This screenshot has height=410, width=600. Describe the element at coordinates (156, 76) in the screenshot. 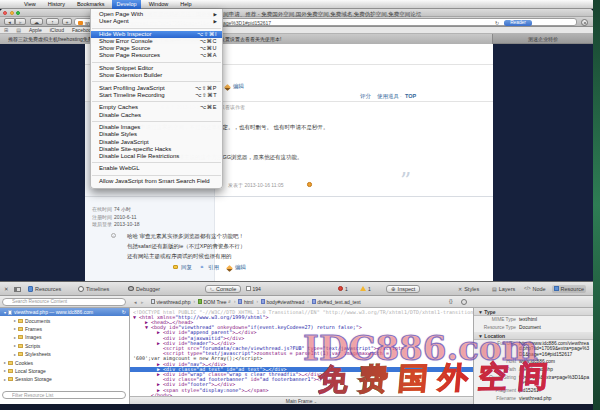

I see `menu-item-show-extension-builder: Show Extension Builder` at that location.